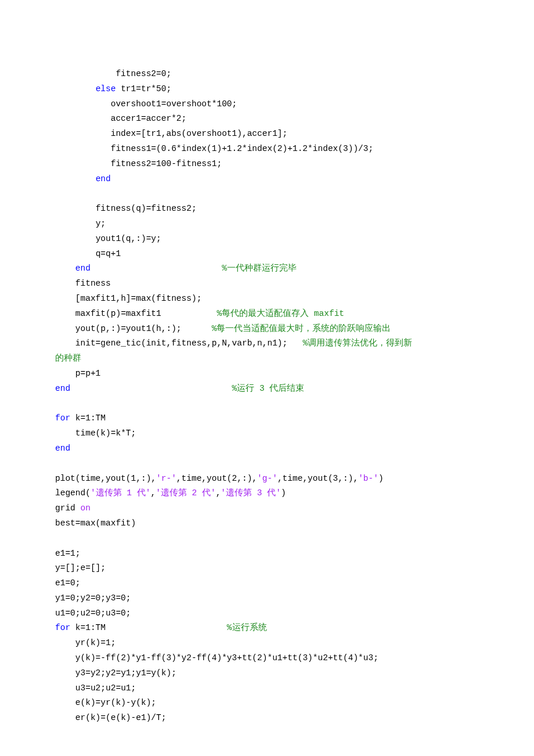 This screenshot has height=756, width=534. What do you see at coordinates (267, 89) in the screenshot?
I see `code-line: else tr1=tr*50;` at bounding box center [267, 89].